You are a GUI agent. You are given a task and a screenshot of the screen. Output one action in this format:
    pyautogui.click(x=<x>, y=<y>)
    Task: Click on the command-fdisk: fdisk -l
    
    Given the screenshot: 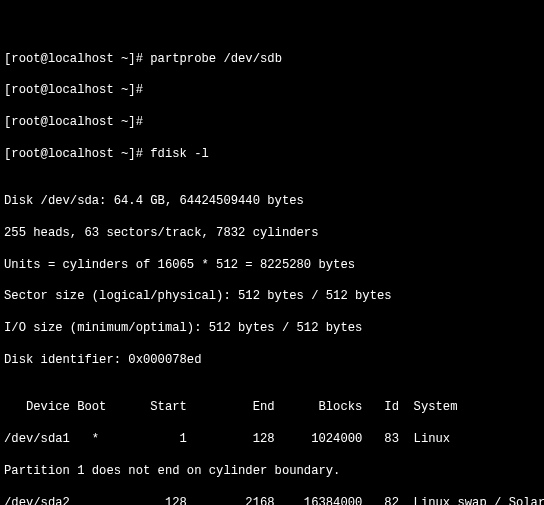 What is the action you would take?
    pyautogui.click(x=180, y=154)
    